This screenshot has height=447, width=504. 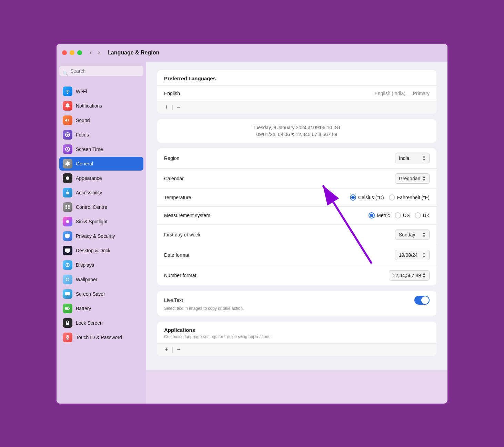 I want to click on us-radio, so click(x=398, y=215).